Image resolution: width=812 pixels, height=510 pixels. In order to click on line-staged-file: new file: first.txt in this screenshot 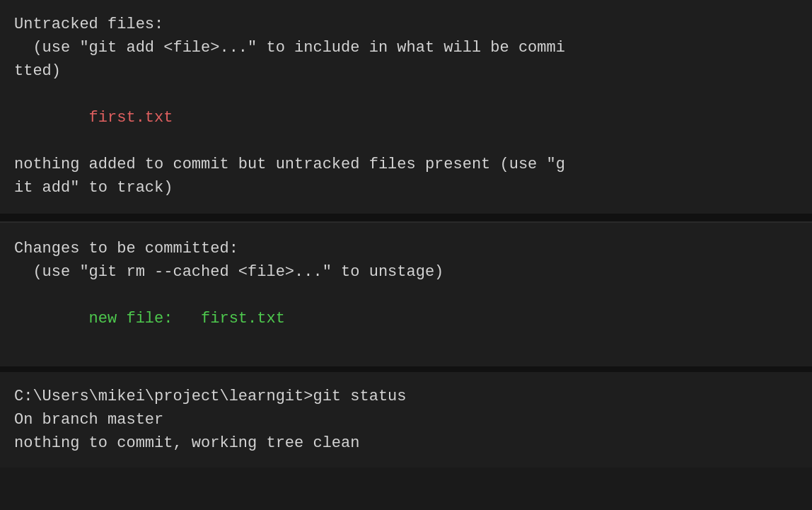, I will do `click(406, 318)`.